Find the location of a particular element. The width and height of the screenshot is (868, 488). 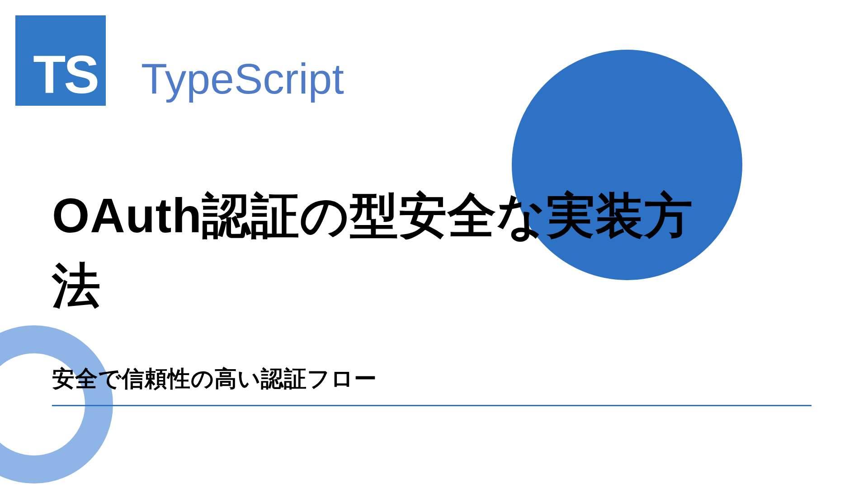

subtitle-container: 安全で信頼性の高い認証フロー is located at coordinates (432, 385).